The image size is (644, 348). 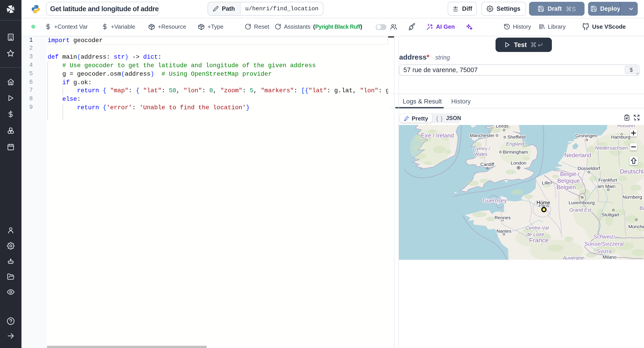 What do you see at coordinates (518, 163) in the screenshot?
I see `svg-text: London` at bounding box center [518, 163].